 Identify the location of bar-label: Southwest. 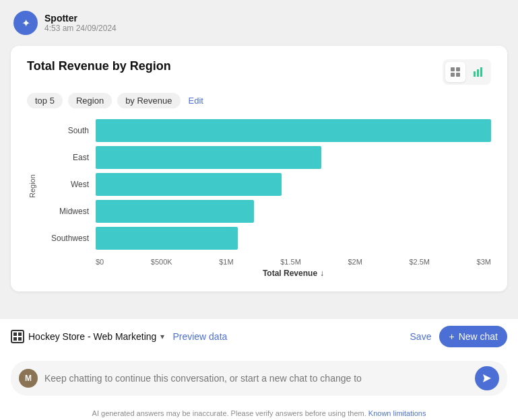
(65, 238).